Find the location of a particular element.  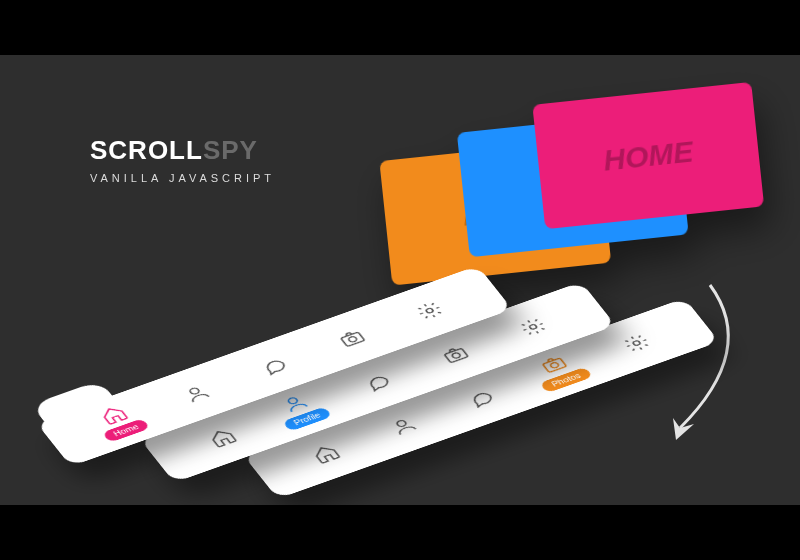

subtitle: VANILLA JAVASCRIPT is located at coordinates (182, 178).